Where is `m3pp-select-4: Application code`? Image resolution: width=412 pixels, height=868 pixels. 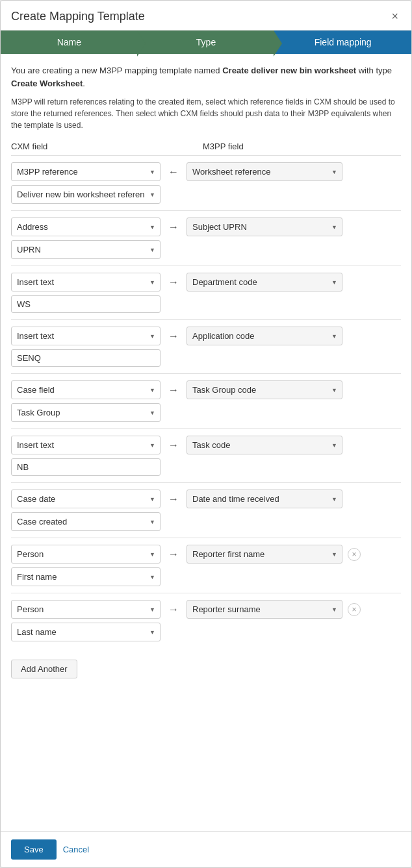 m3pp-select-4: Application code is located at coordinates (264, 336).